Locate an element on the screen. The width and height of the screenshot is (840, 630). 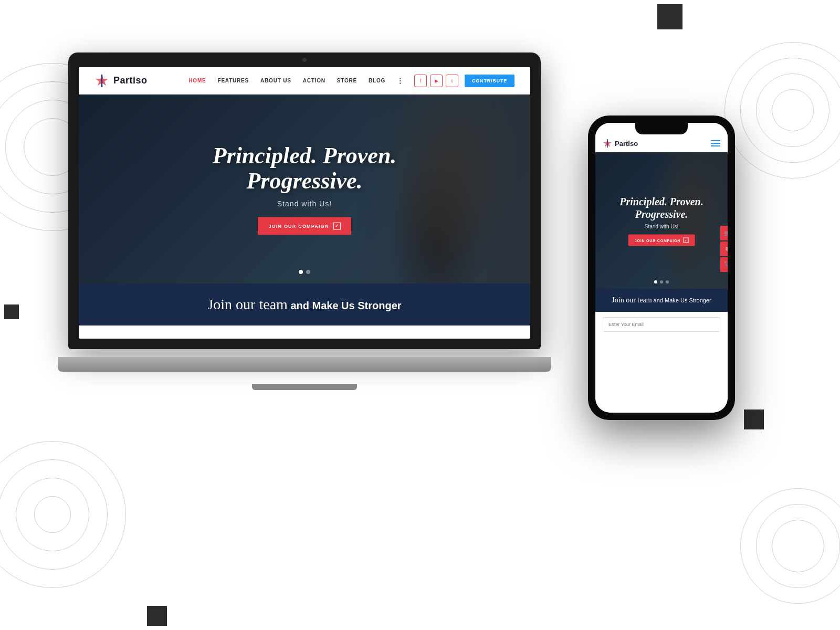
hero-content: Principled. Proven. Progressive. Stand w… is located at coordinates (304, 189).